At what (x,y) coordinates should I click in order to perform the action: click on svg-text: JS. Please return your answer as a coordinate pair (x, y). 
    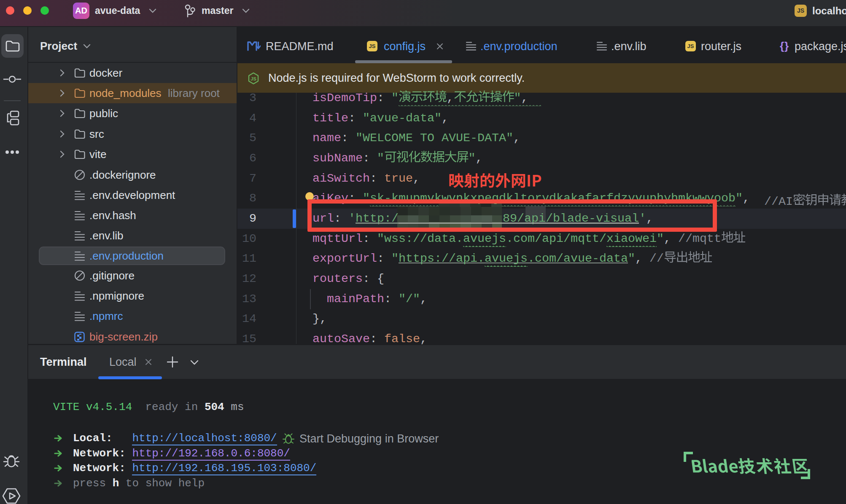
    Looking at the image, I should click on (253, 79).